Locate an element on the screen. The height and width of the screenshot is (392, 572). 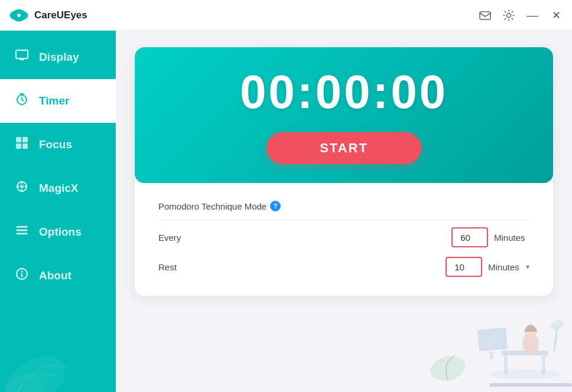
display-icon is located at coordinates (22, 57).